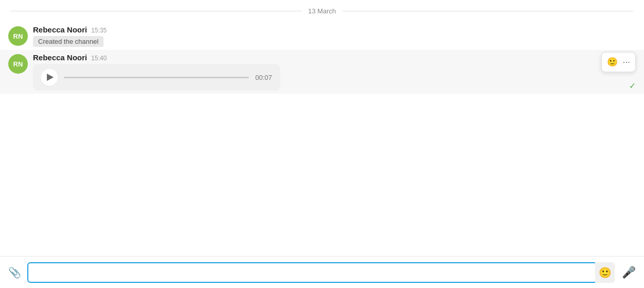 This screenshot has height=288, width=644. I want to click on audio-waveform, so click(157, 77).